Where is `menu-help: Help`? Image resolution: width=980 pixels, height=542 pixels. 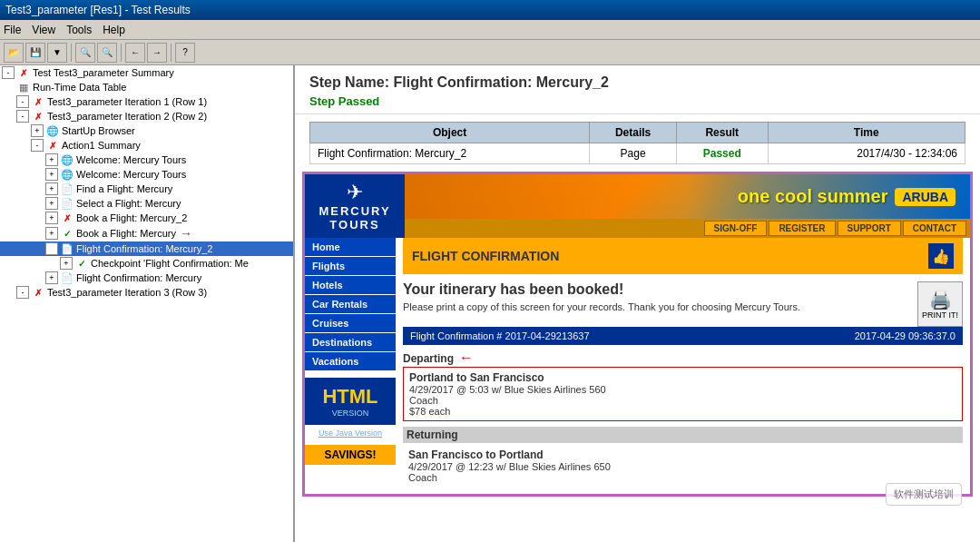 menu-help: Help is located at coordinates (114, 30).